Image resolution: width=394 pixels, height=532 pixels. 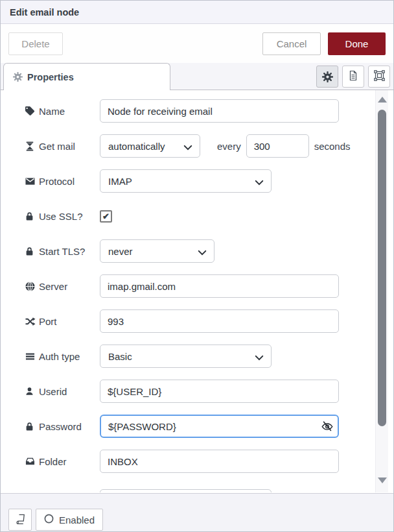 What do you see at coordinates (44, 12) in the screenshot?
I see `dialog-title: Edit email node` at bounding box center [44, 12].